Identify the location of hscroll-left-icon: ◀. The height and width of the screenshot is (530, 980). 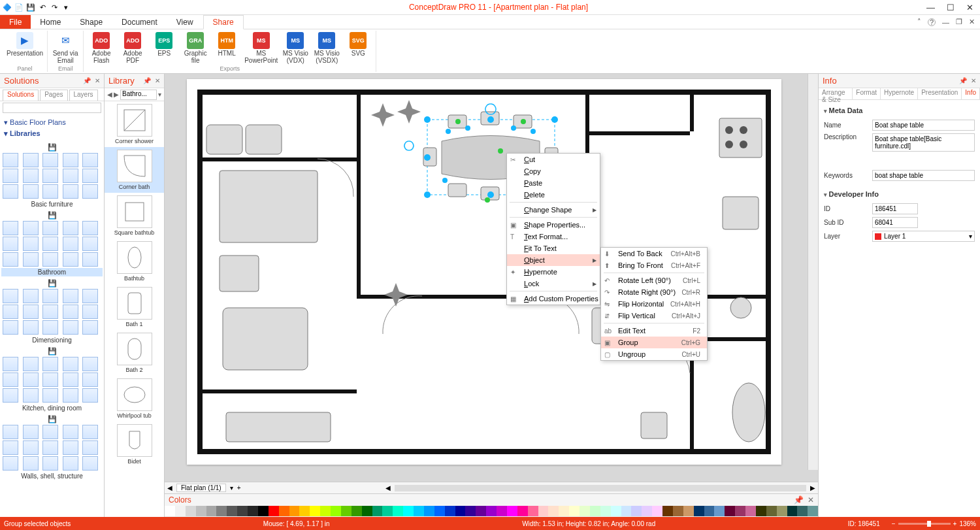
(388, 488).